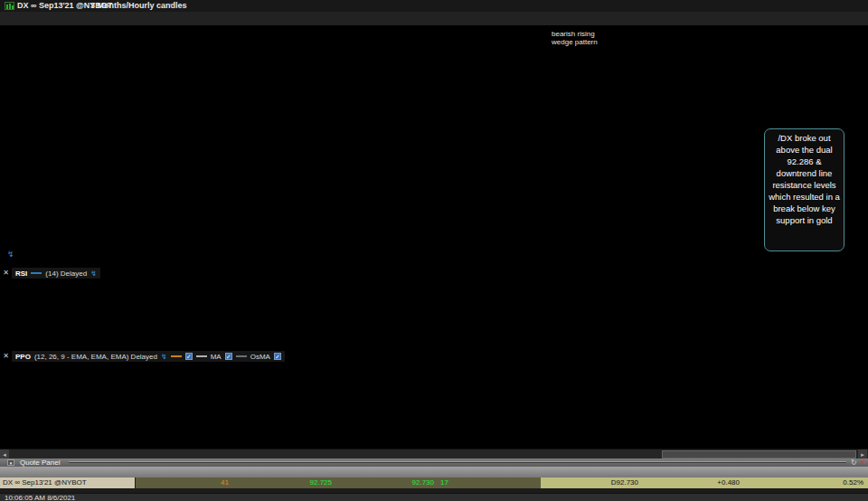  I want to click on ppo-checkbox: ✓, so click(189, 356).